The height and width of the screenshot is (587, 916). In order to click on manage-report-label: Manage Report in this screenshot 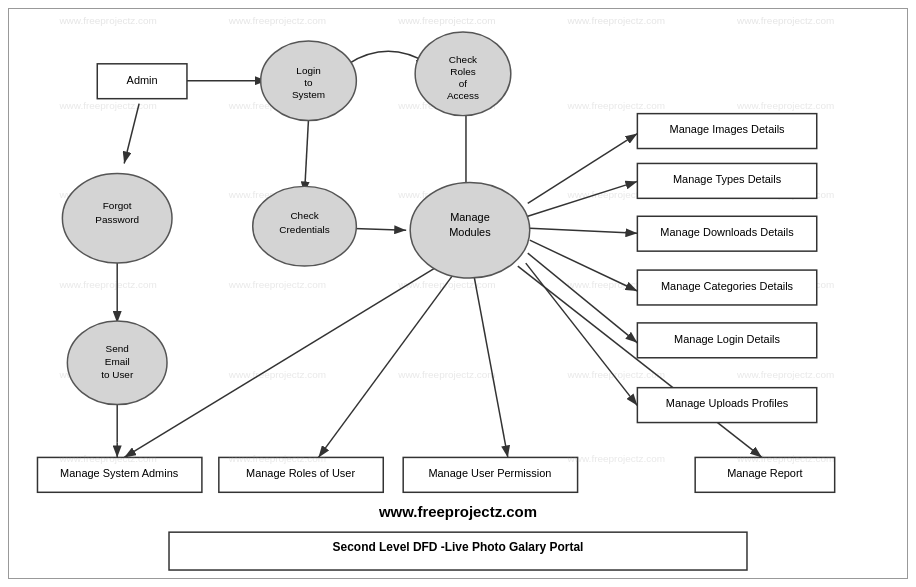, I will do `click(765, 473)`.